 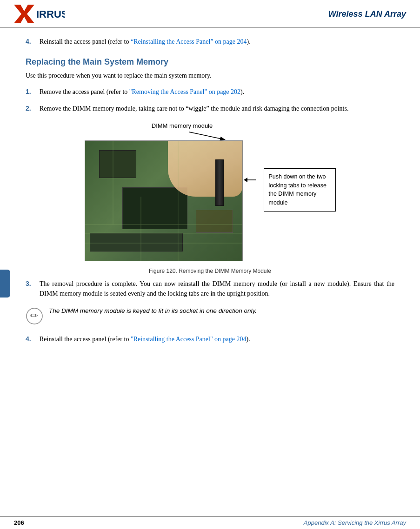 What do you see at coordinates (185, 92) in the screenshot?
I see `step-1-link: "Removing the Access Panel" on page 202` at bounding box center [185, 92].